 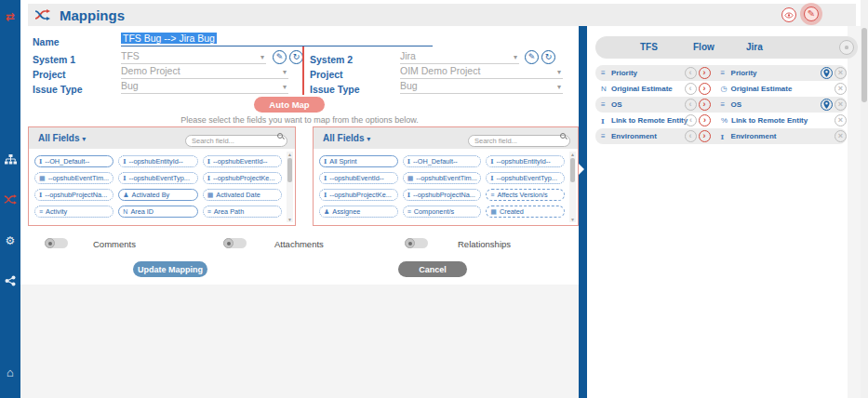 I want to click on system1-edit-button: ✎, so click(x=279, y=58).